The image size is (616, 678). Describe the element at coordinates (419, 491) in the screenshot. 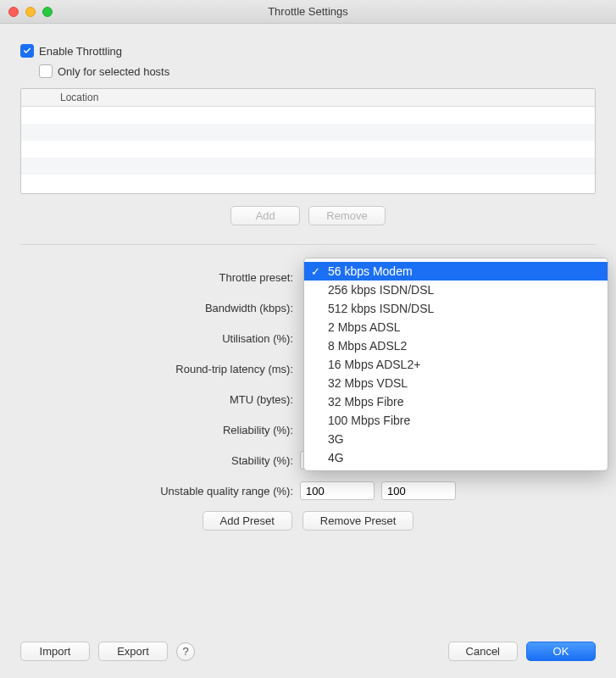

I see `unstable-high-input` at that location.